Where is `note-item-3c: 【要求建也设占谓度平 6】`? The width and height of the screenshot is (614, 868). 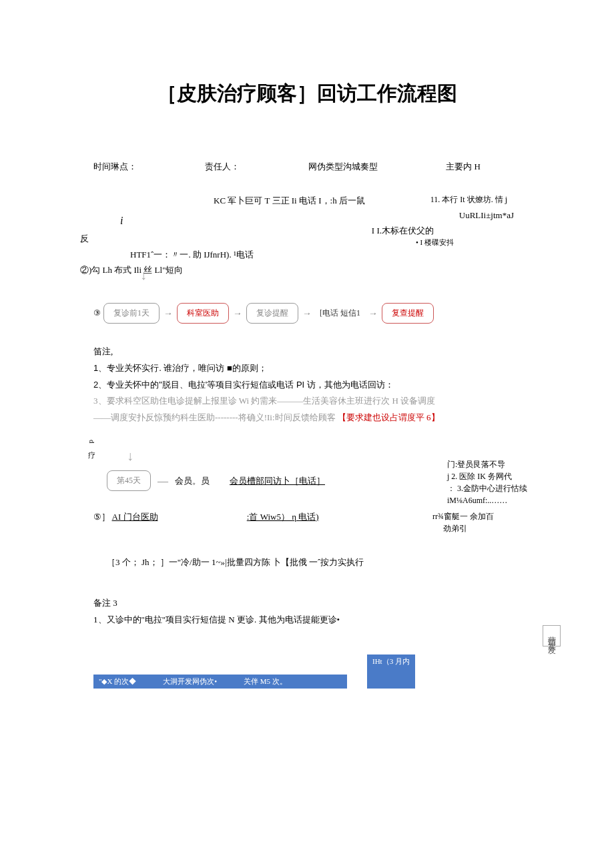 note-item-3c: 【要求建也设占谓度平 6】 is located at coordinates (388, 418).